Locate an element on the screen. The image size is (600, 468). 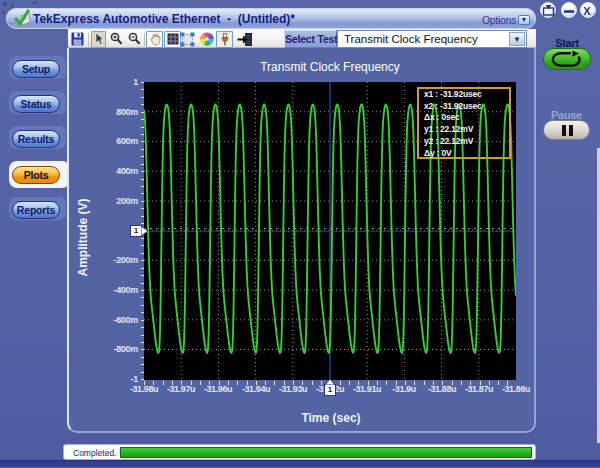
svg-text: X is located at coordinates (587, 11).